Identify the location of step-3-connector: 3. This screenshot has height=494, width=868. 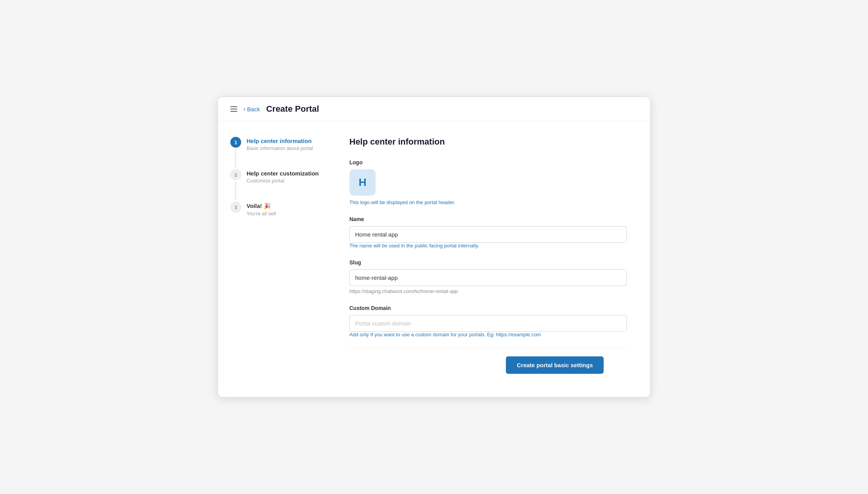
(236, 207).